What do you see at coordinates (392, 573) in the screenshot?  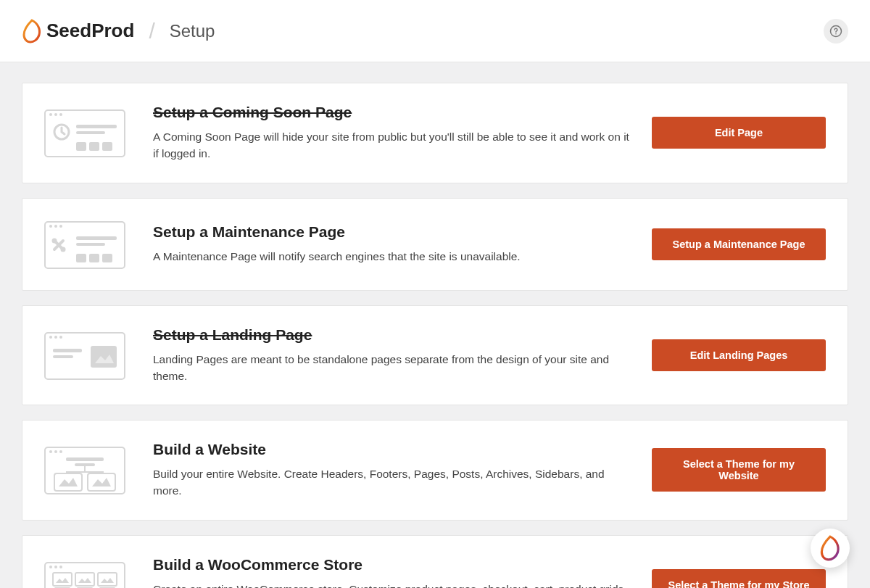 I see `card-body: Build a WooCommerce Store Create an enti…` at bounding box center [392, 573].